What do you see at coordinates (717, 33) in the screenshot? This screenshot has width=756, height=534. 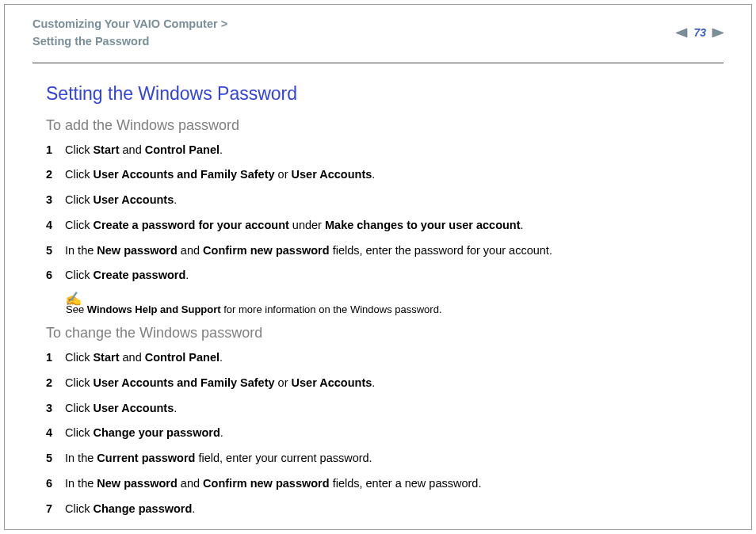 I see `next-page-icon` at bounding box center [717, 33].